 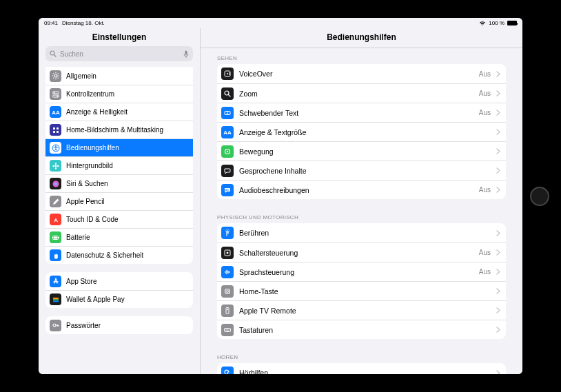 What do you see at coordinates (361, 93) in the screenshot?
I see `detail-item-zoom: ZoomAus` at bounding box center [361, 93].